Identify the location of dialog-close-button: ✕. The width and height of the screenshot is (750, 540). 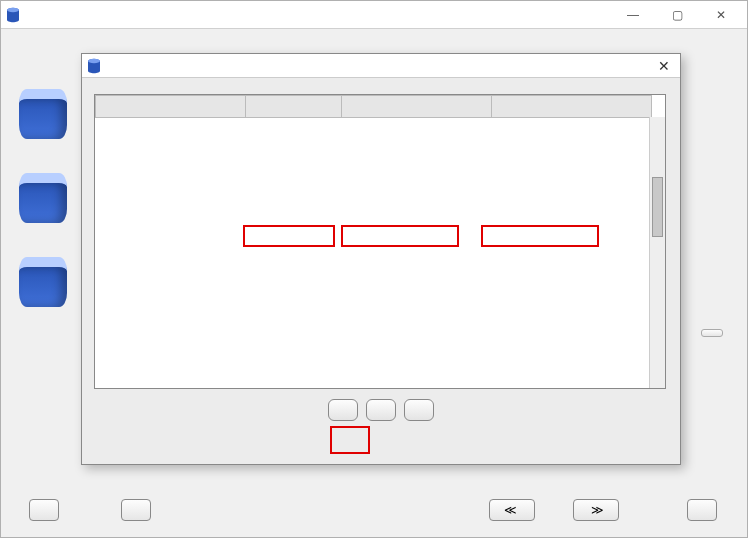
(664, 66).